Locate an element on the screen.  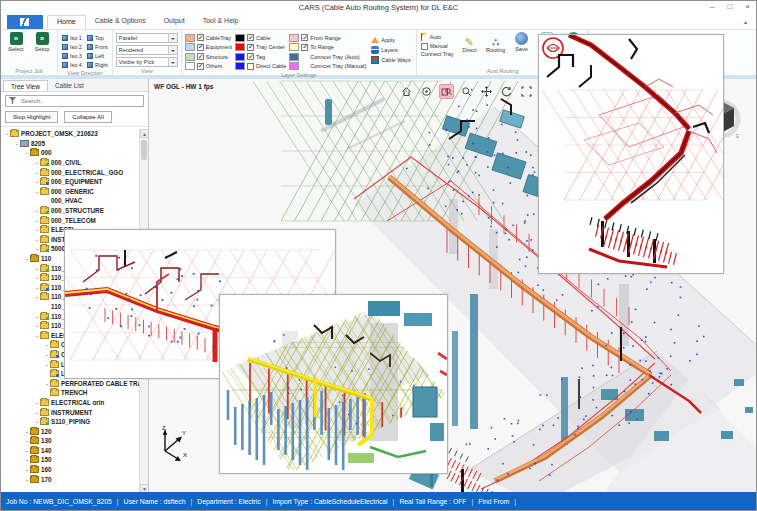
view-direction-button: Left is located at coordinates (98, 56).